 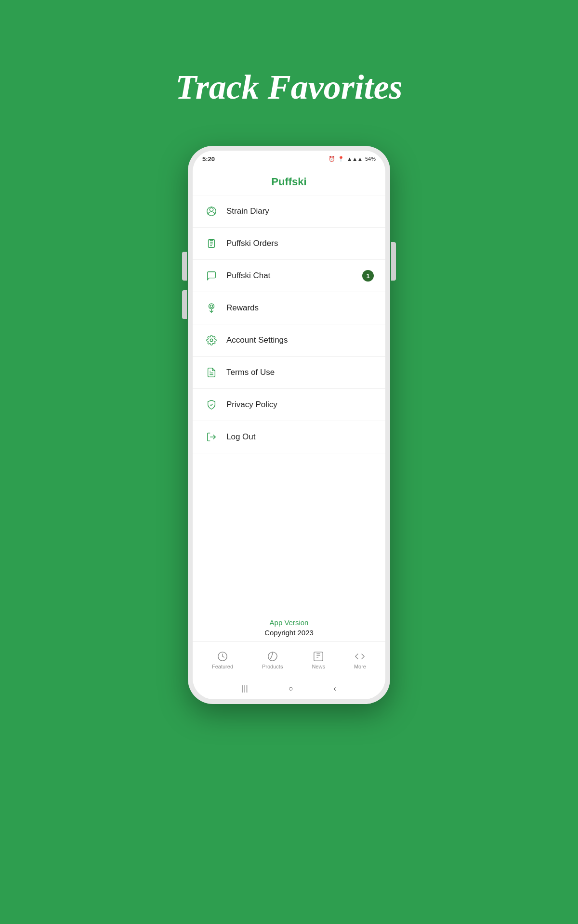 What do you see at coordinates (211, 340) in the screenshot?
I see `settings-icon` at bounding box center [211, 340].